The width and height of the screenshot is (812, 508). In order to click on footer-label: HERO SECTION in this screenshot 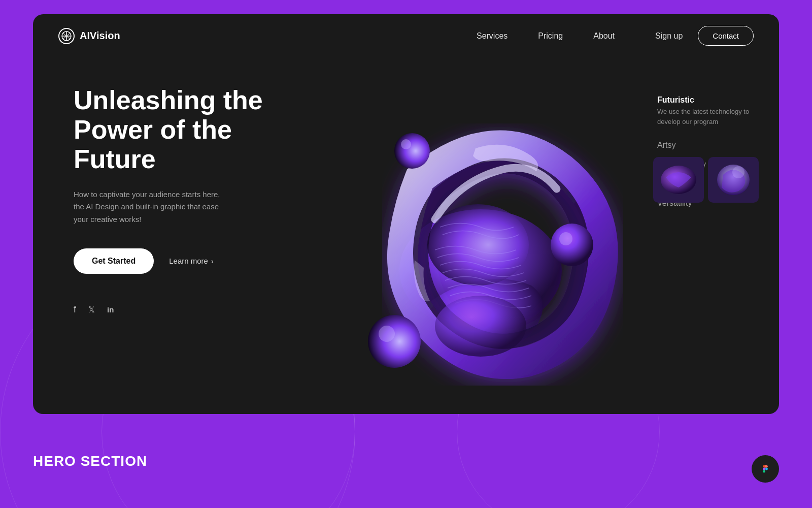, I will do `click(90, 461)`.